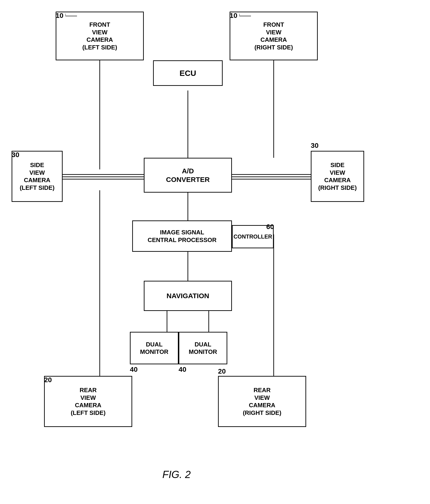 This screenshot has height=504, width=430. What do you see at coordinates (182, 369) in the screenshot?
I see `label-dual-monitor-right: 40` at bounding box center [182, 369].